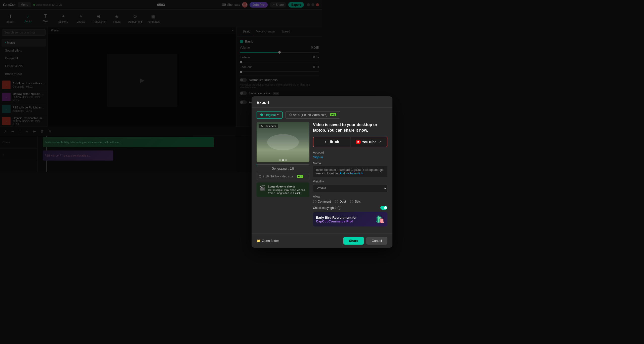 Image resolution: width=644 pixels, height=344 pixels. What do you see at coordinates (283, 142) in the screenshot?
I see `video-preview-box: ✎ Edit cover` at bounding box center [283, 142].